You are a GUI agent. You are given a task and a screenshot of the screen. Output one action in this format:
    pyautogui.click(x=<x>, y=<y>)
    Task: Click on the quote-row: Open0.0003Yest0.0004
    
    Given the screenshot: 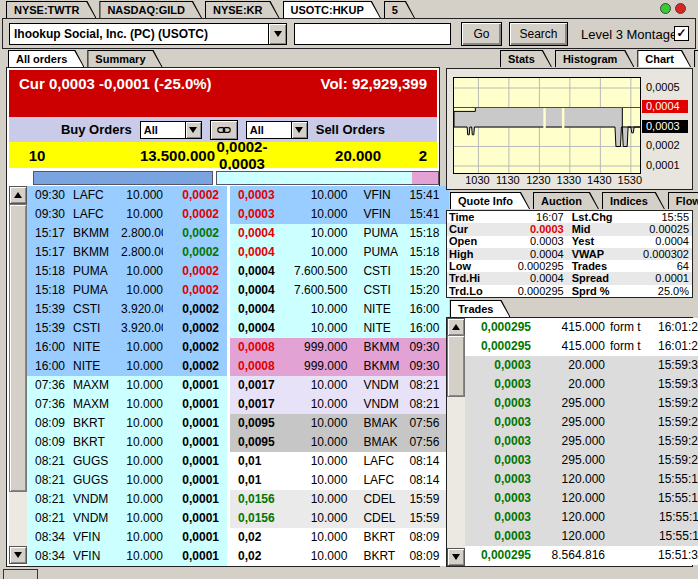 What is the action you would take?
    pyautogui.click(x=570, y=242)
    